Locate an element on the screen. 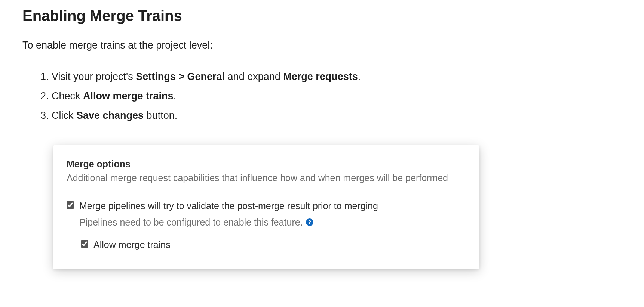 The width and height of the screenshot is (644, 307). step-text: Click is located at coordinates (64, 115).